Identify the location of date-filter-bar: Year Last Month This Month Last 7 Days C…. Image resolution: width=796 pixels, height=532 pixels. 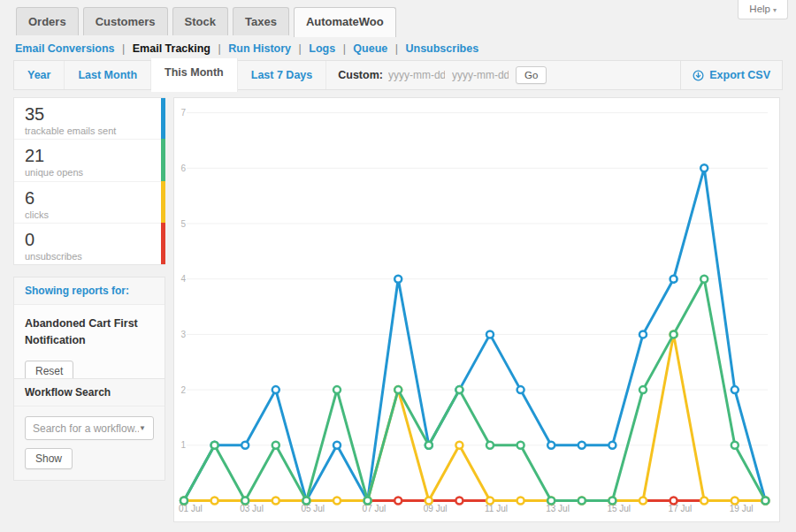
(398, 75).